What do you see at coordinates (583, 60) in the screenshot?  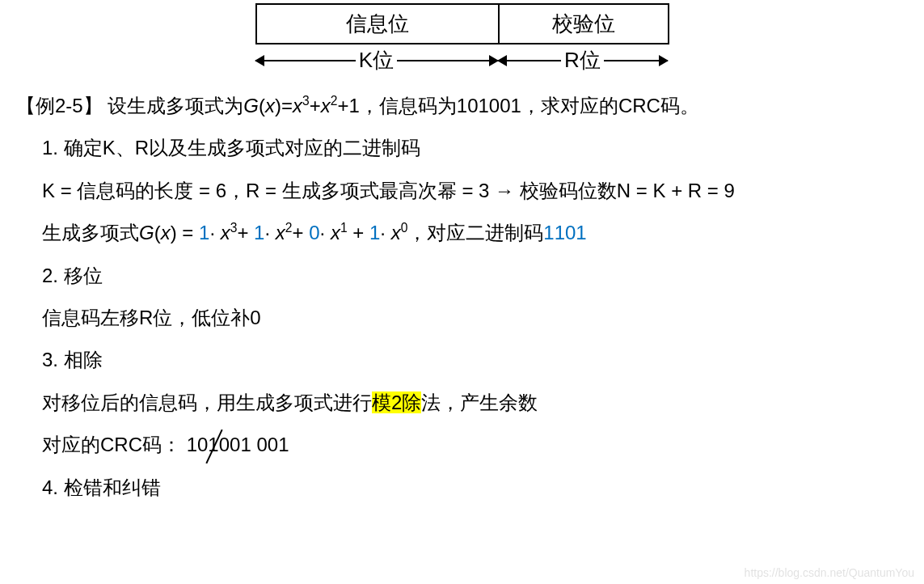 I see `r-arrow: R位` at bounding box center [583, 60].